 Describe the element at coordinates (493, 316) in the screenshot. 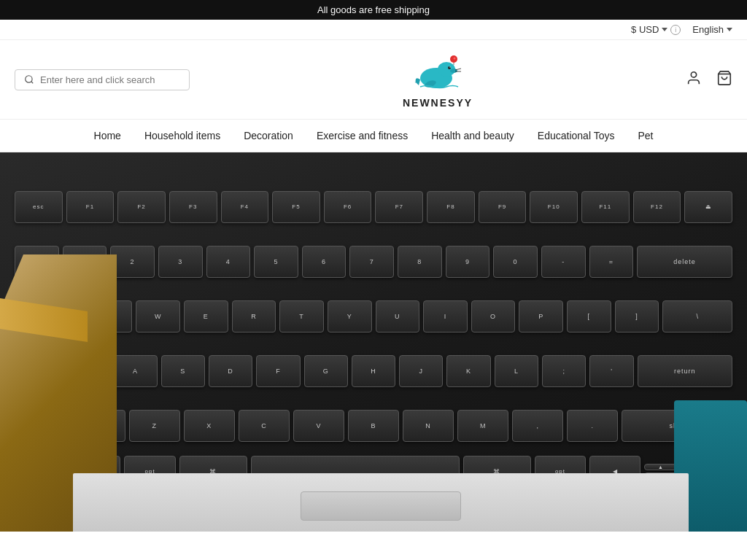

I see `key-o: O` at that location.